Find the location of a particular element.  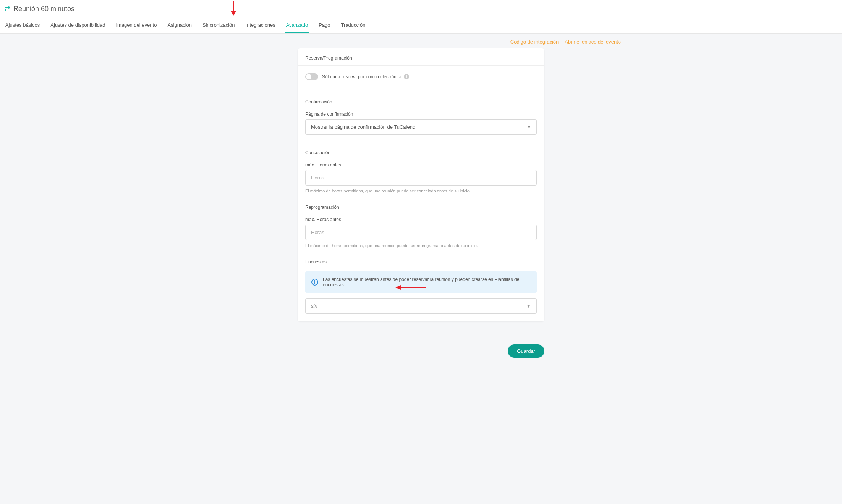

toggle-one-booking-per-email is located at coordinates (312, 77).